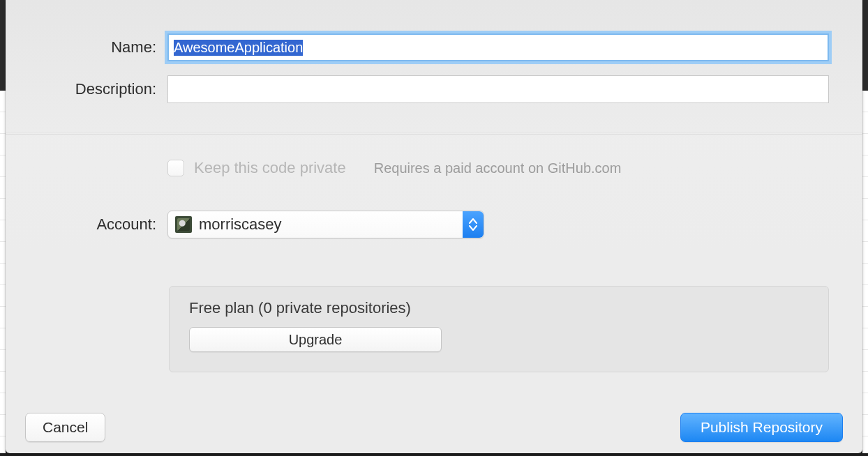  What do you see at coordinates (66, 427) in the screenshot?
I see `cancel-button-label: Cancel` at bounding box center [66, 427].